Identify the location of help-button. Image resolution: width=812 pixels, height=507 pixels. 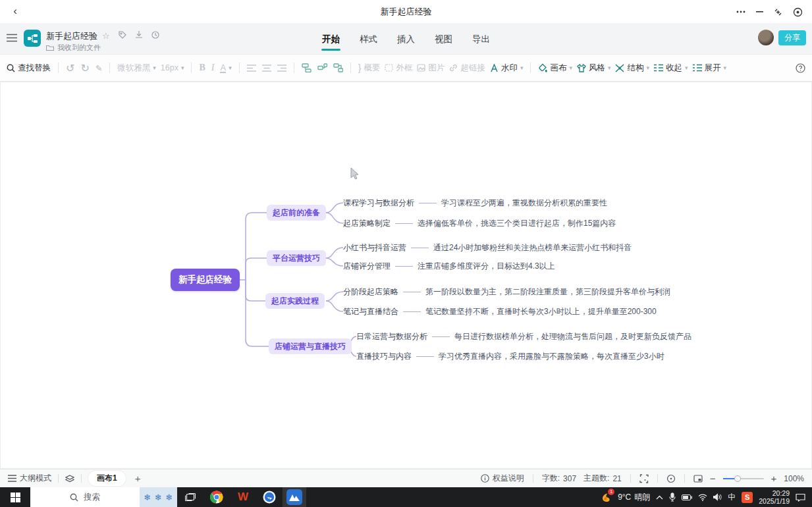
(801, 68).